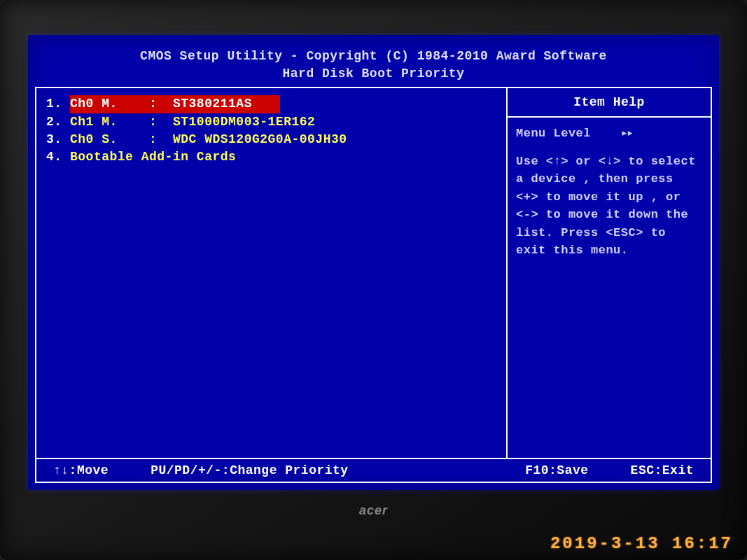  Describe the element at coordinates (81, 470) in the screenshot. I see `footer-hint-move: ↑↓:Move` at that location.